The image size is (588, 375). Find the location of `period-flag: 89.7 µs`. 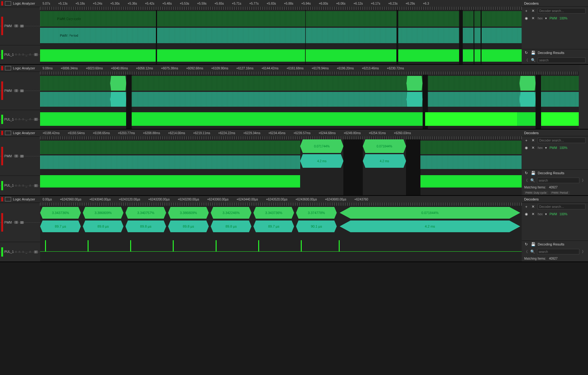

period-flag: 89.7 µs is located at coordinates (60, 226).